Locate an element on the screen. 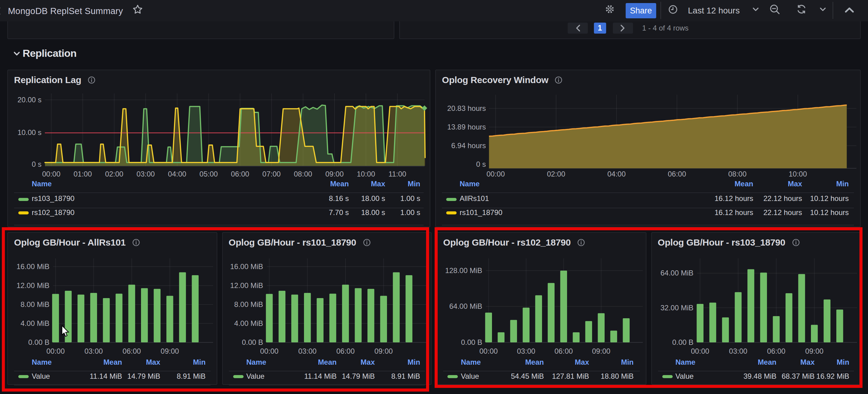 Image resolution: width=868 pixels, height=394 pixels. svg-text: 03:00 is located at coordinates (146, 174).